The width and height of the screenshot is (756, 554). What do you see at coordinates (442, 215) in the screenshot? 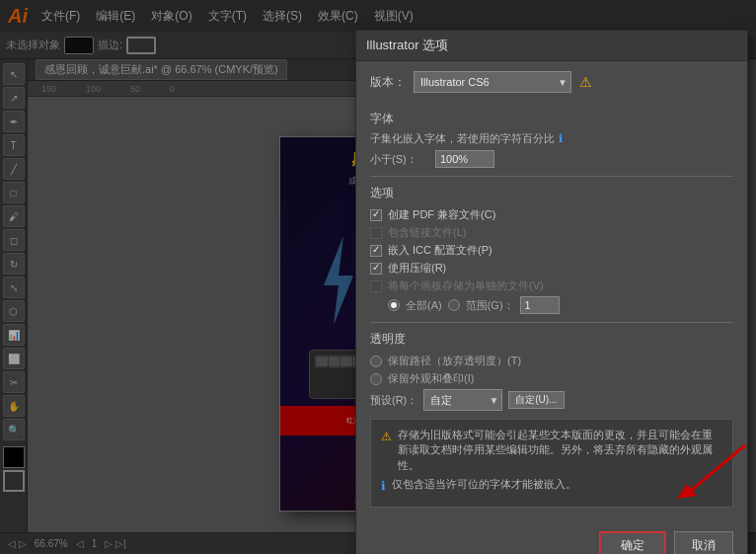
I see `opt1-label: 创建 PDF 兼容文件(C)` at bounding box center [442, 215].